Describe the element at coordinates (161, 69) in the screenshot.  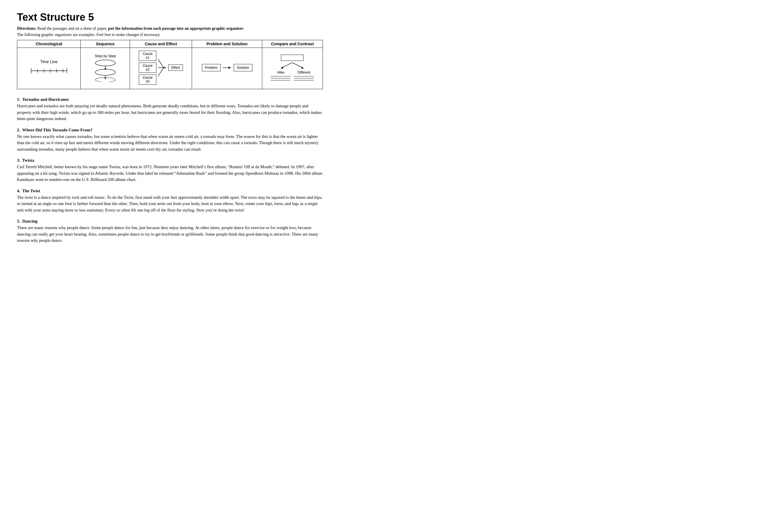
I see `cause-effect-cell: Cause #1 Cause #2 Cause #3` at that location.